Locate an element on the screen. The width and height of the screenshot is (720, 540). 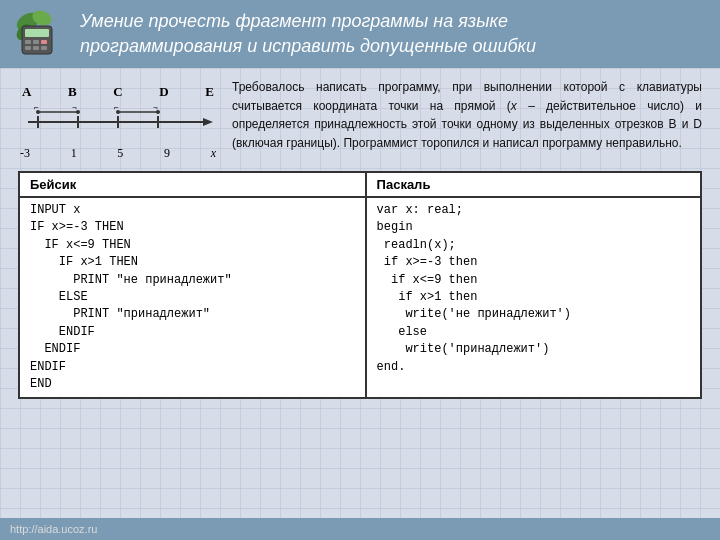
header: Умение прочесть фрагмент программы на яз… is located at coordinates (360, 34).